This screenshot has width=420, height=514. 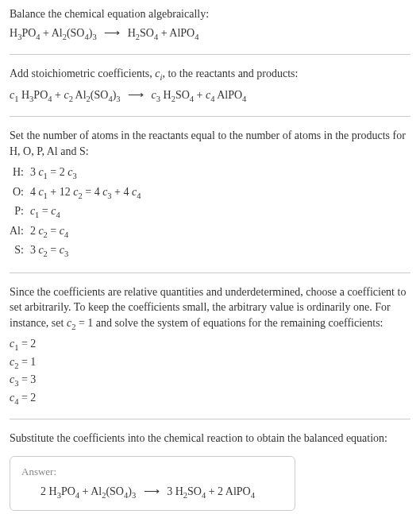 I want to click on coeff-line: c1 = 2, so click(x=210, y=345).